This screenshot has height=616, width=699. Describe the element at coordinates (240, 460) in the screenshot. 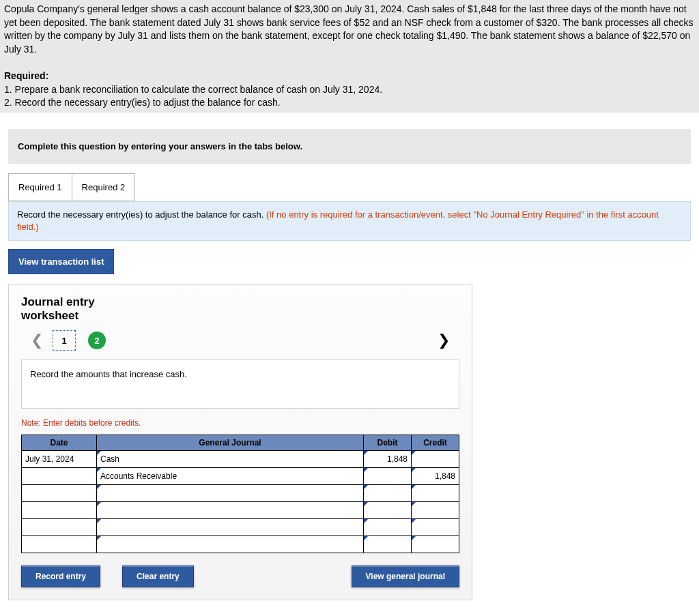

I see `table-row: July 31, 2024 Cash 1,848` at that location.